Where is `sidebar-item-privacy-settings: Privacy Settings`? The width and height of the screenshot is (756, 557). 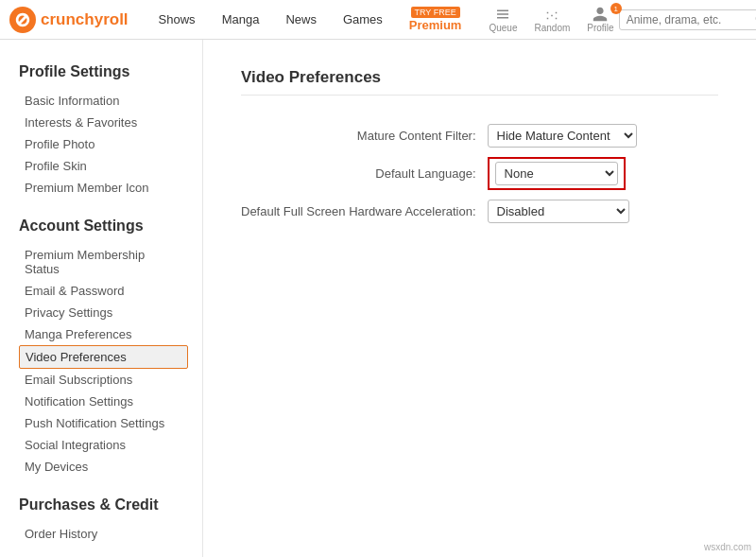 sidebar-item-privacy-settings: Privacy Settings is located at coordinates (104, 312).